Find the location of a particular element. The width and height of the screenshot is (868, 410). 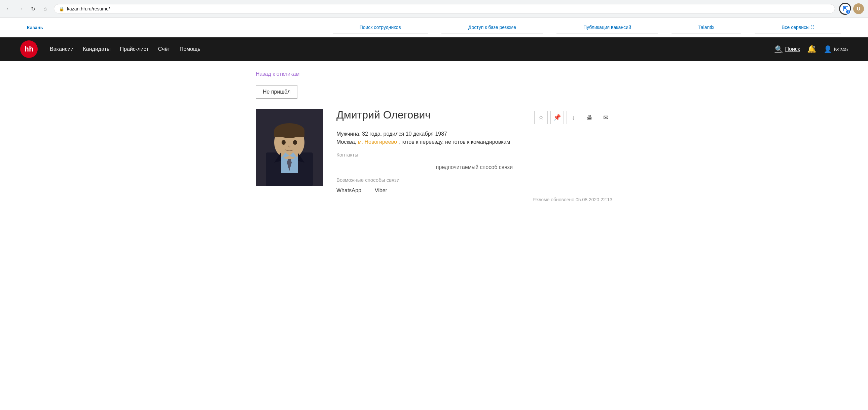

back-button: ← is located at coordinates (9, 9).